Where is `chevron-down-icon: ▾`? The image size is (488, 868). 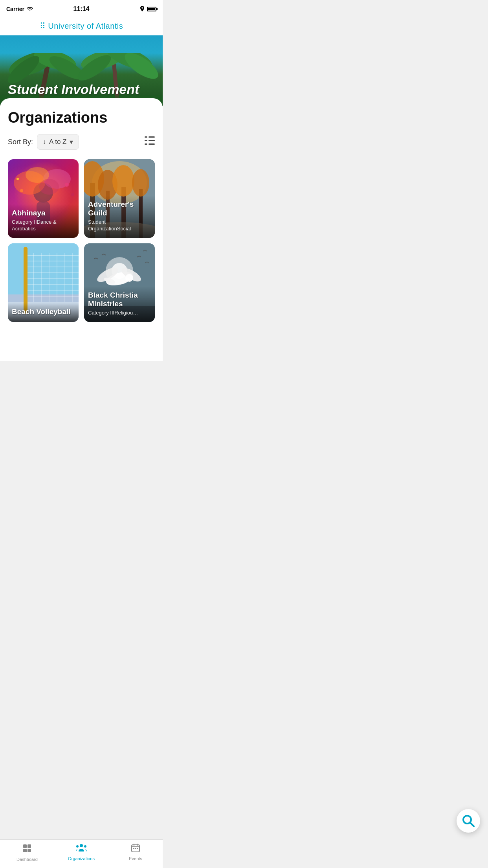
chevron-down-icon: ▾ is located at coordinates (72, 142).